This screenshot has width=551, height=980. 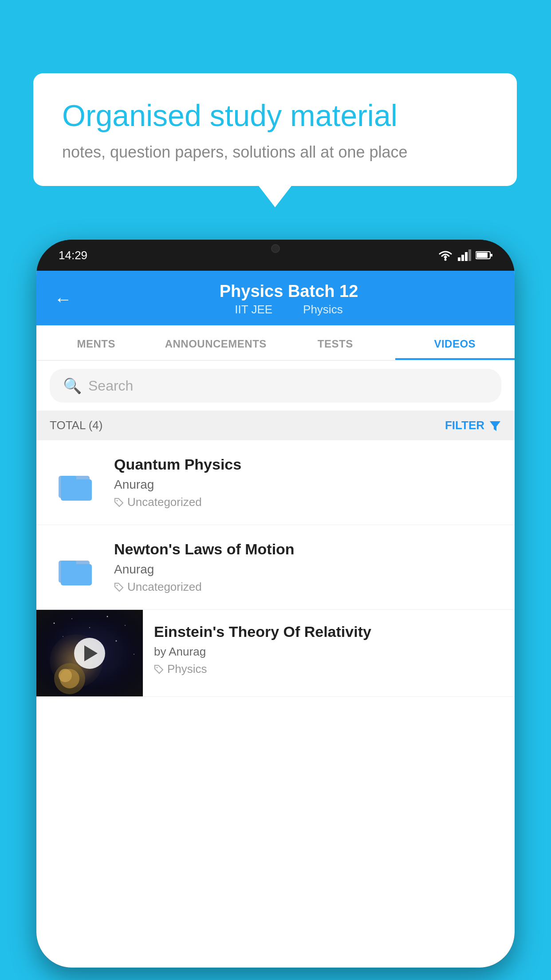 I want to click on tab-tests: TESTS, so click(x=335, y=343).